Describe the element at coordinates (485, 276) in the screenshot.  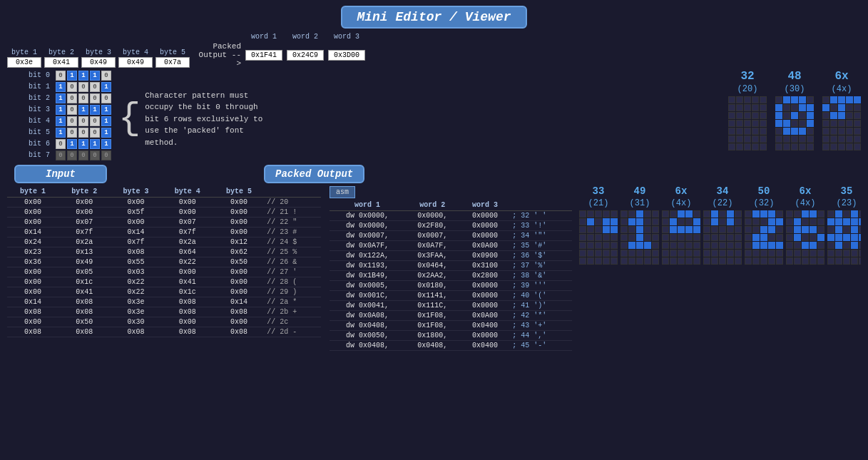
I see `output-cell-6-2: 0x2800` at that location.